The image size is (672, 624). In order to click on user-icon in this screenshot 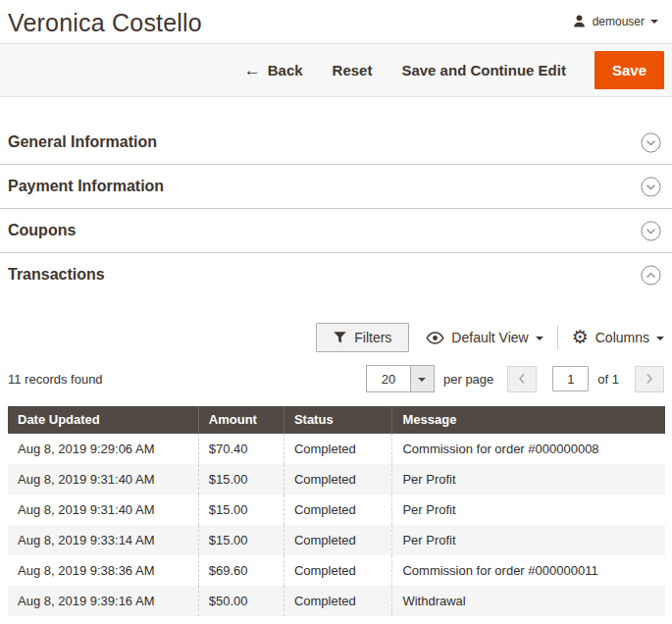, I will do `click(579, 22)`.